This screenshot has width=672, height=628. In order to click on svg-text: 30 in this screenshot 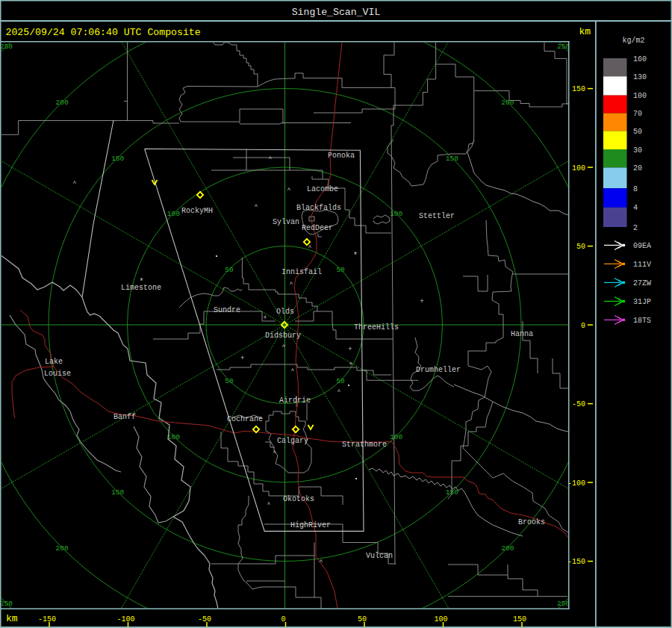, I will do `click(638, 151)`.